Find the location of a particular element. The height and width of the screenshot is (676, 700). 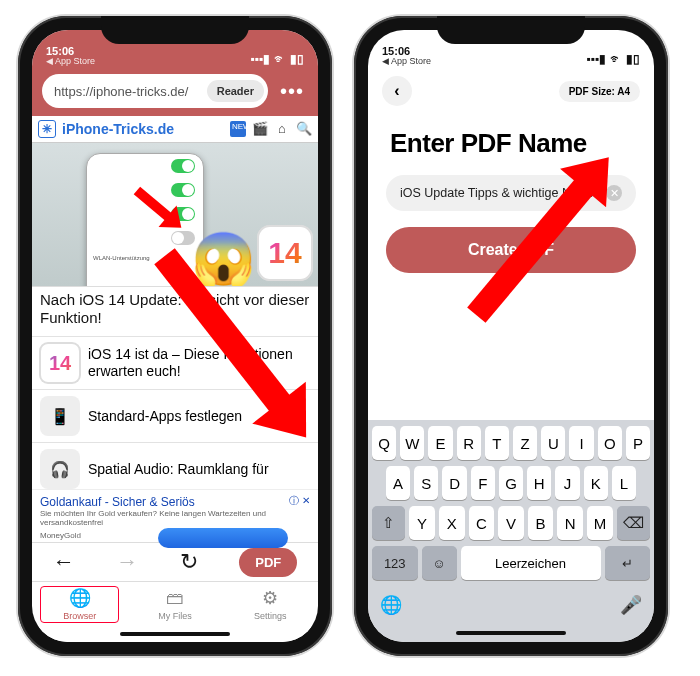

files-icon: 🗃 is located at coordinates (175, 598).